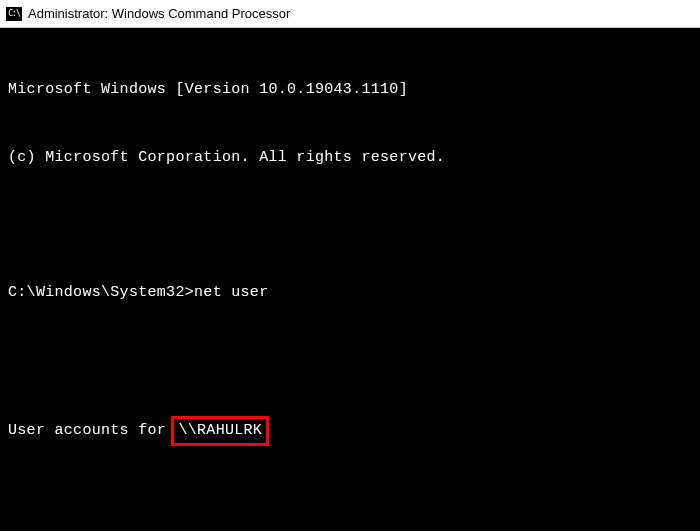  What do you see at coordinates (101, 292) in the screenshot?
I see `prompt-path: C:\Windows\System32>` at bounding box center [101, 292].